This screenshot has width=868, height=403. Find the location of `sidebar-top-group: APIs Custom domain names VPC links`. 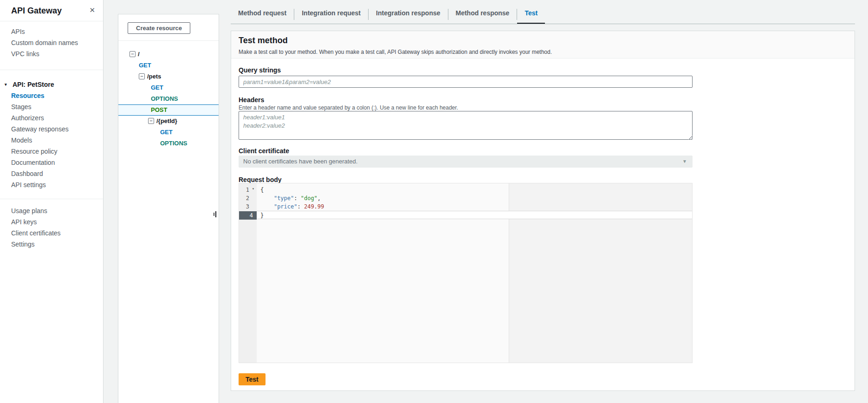

sidebar-top-group: APIs Custom domain names VPC links is located at coordinates (52, 43).